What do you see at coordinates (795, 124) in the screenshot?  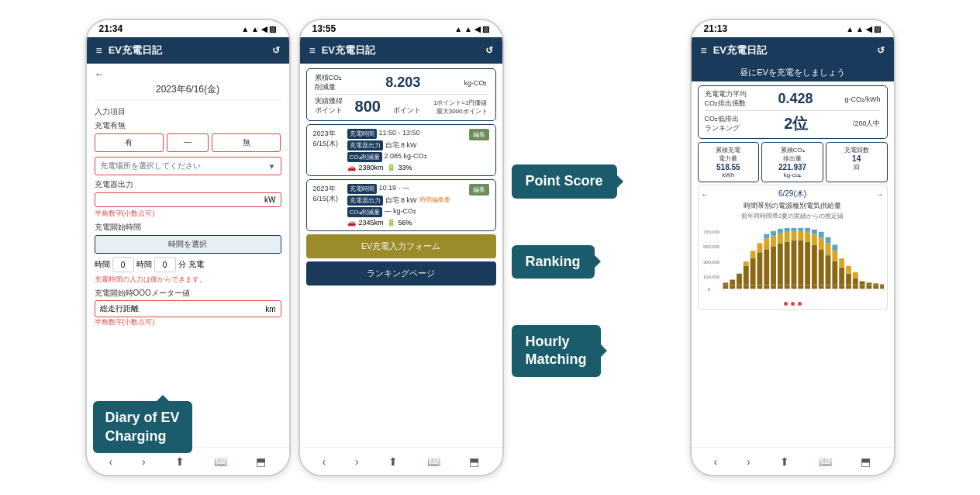 I see `rank-value: 2位` at bounding box center [795, 124].